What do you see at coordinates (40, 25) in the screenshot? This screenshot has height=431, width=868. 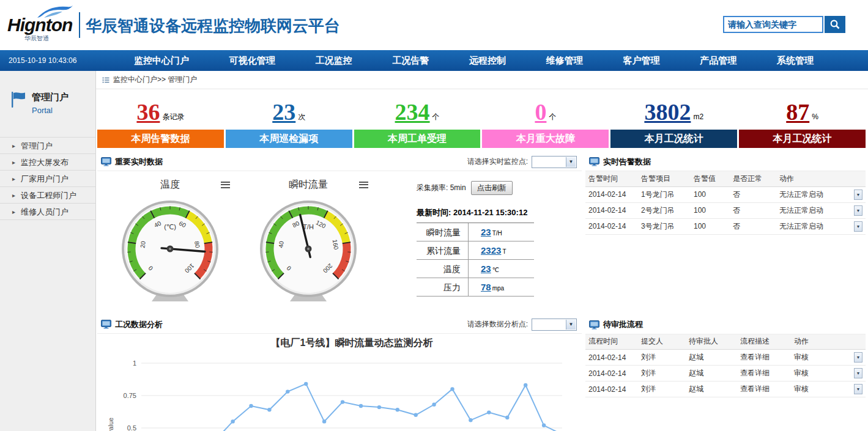 I see `logo-text: Hignton` at bounding box center [40, 25].